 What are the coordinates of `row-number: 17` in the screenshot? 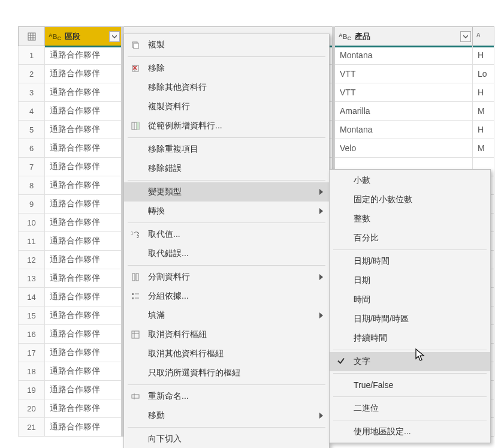 It's located at (32, 353).